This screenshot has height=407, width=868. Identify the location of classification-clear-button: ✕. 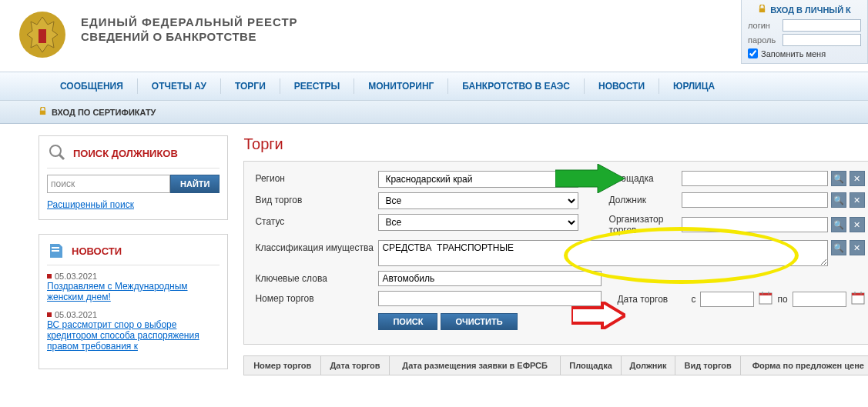
(857, 248).